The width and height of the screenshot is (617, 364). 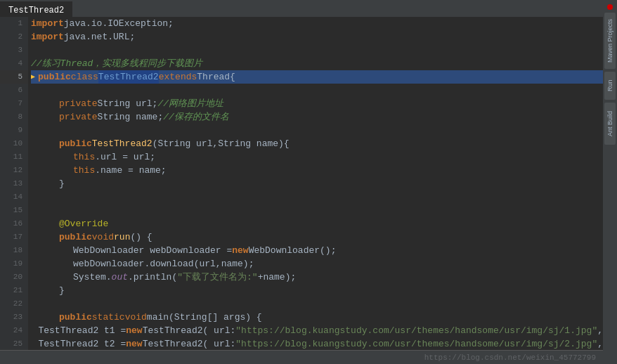 What do you see at coordinates (14, 264) in the screenshot?
I see `line-num-19: 19` at bounding box center [14, 264].